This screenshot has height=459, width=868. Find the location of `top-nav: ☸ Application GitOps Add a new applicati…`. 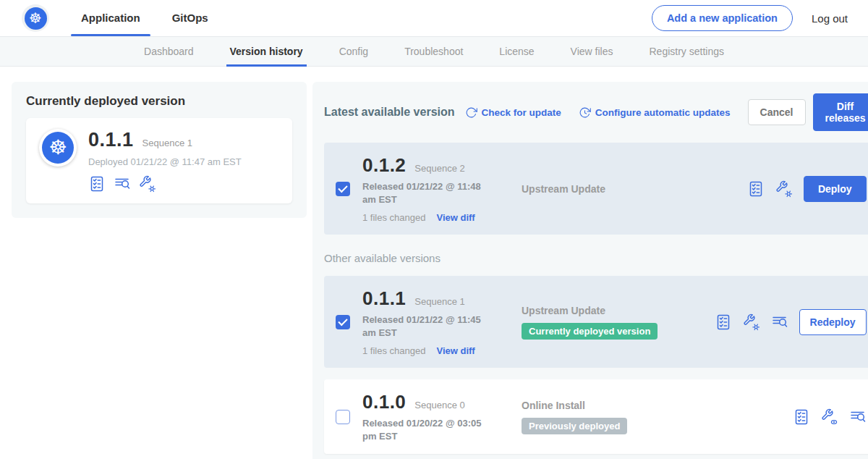

top-nav: ☸ Application GitOps Add a new applicati… is located at coordinates (434, 18).